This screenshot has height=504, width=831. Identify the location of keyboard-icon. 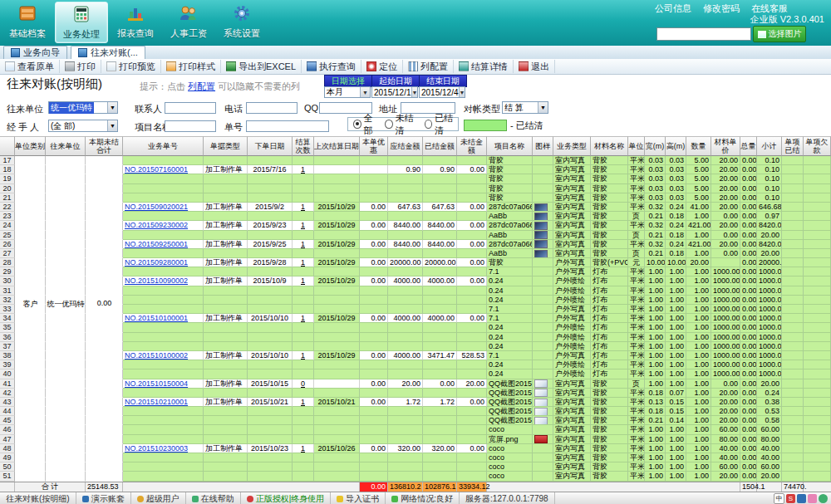
(801, 498).